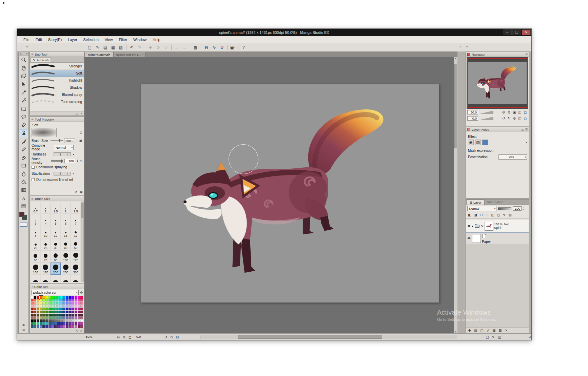 The height and width of the screenshot is (376, 588). What do you see at coordinates (497, 54) in the screenshot?
I see `navigator-header: Navigator ☰` at bounding box center [497, 54].